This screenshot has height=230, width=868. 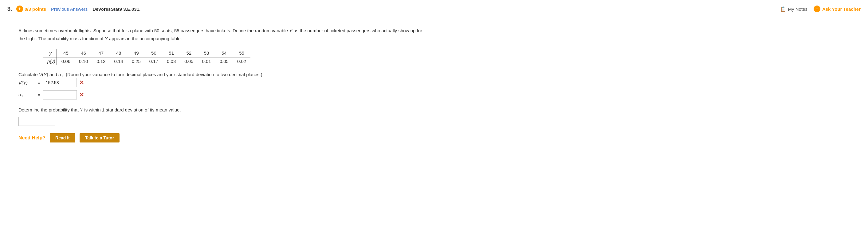 I want to click on plus-icon: +, so click(x=20, y=9).